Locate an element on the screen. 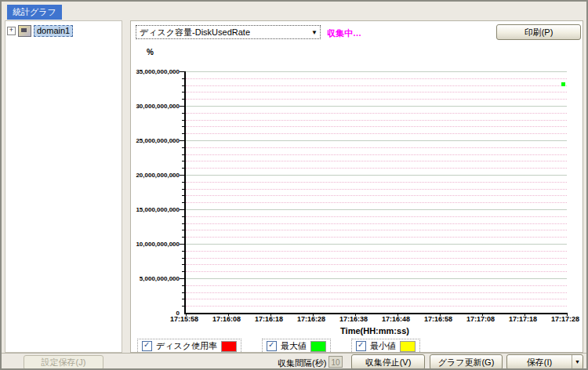 Image resolution: width=588 pixels, height=370 pixels. save-button-label: 保存(I) is located at coordinates (539, 362).